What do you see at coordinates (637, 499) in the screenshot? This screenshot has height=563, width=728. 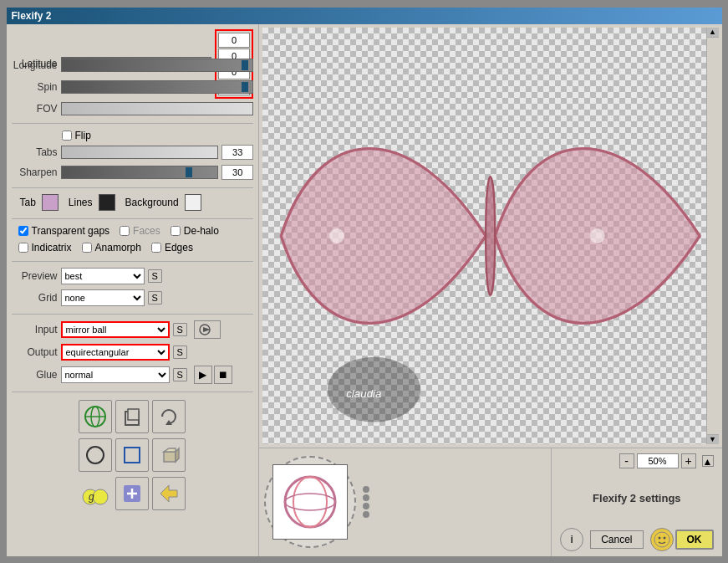 I see `flexify-settings-label: Flexify 2 settings` at bounding box center [637, 499].